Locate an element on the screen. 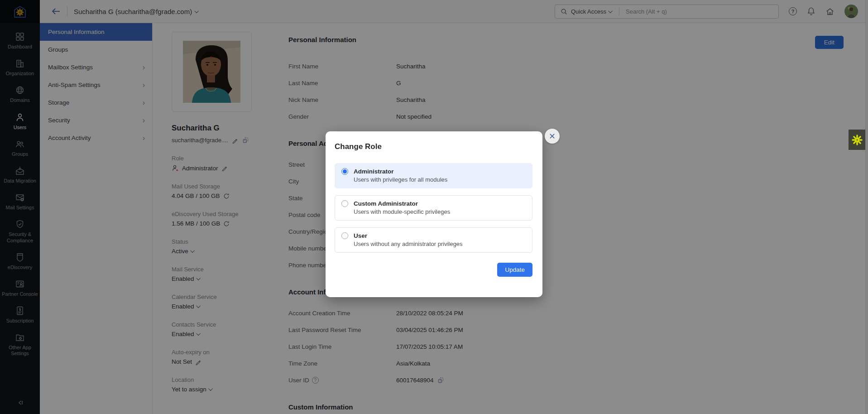 Image resolution: width=868 pixels, height=414 pixels. modal-close-button is located at coordinates (552, 136).